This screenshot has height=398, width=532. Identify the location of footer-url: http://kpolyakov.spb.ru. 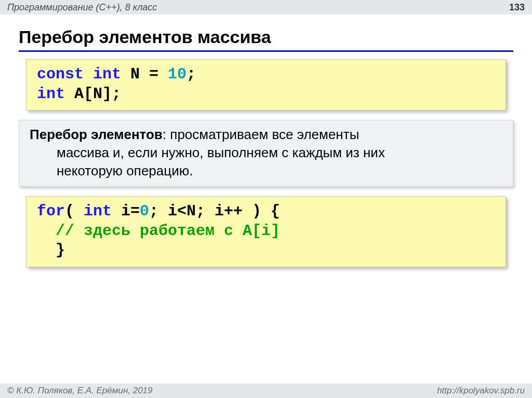
(481, 391).